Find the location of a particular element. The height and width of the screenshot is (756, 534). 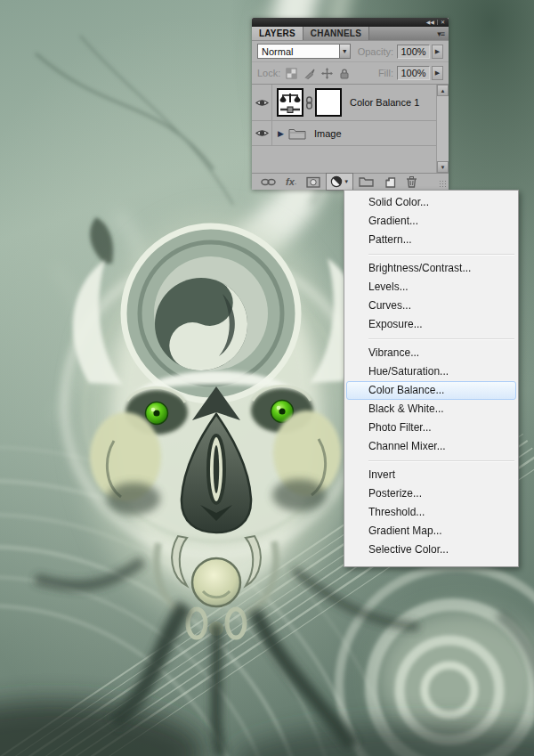

menu-item-levels: Levels... is located at coordinates (431, 287).